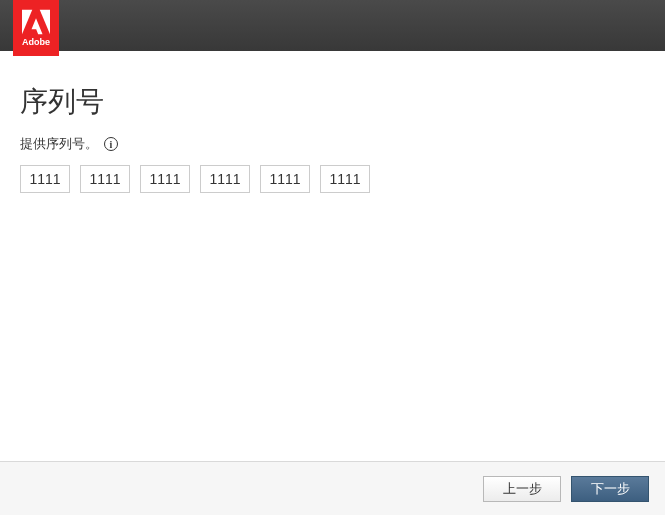  I want to click on adobe-logo: Adobe, so click(36, 28).